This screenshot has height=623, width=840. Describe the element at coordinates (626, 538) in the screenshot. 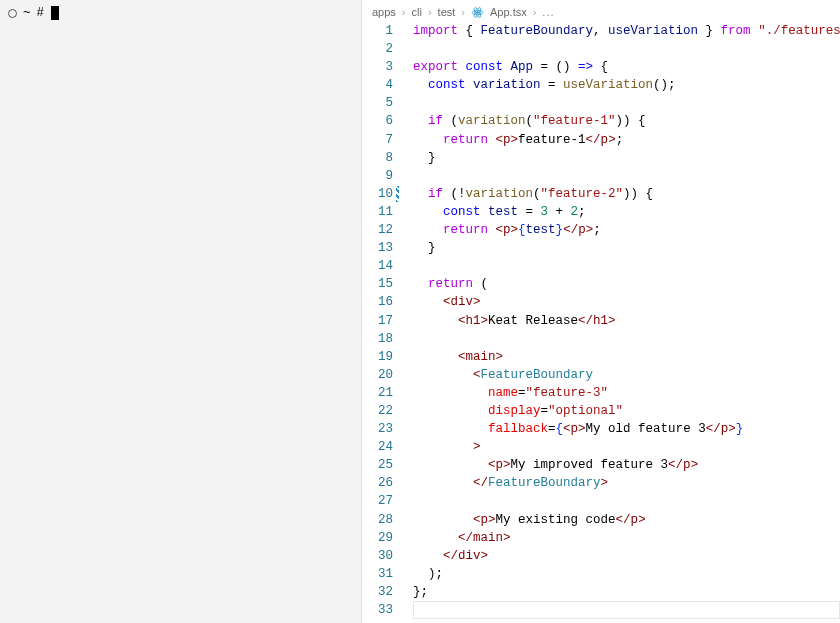

I see `code-line: </main>` at that location.